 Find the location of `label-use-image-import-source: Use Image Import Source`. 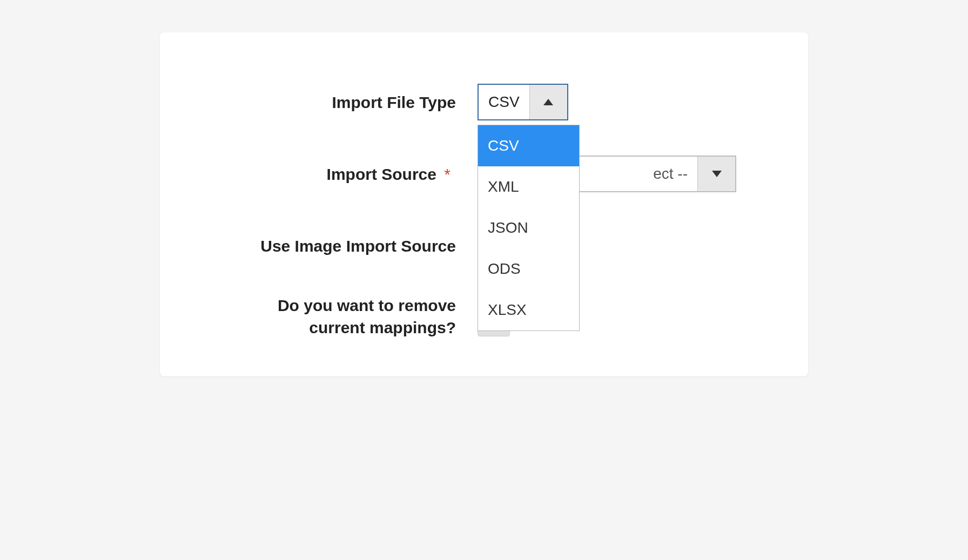

label-use-image-import-source: Use Image Import Source is located at coordinates (333, 241).